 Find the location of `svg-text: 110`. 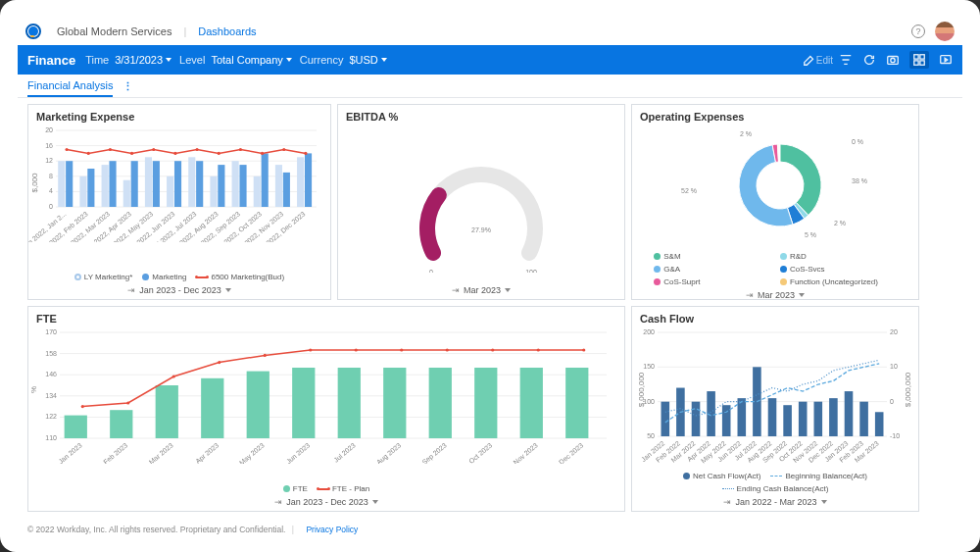

svg-text: 110 is located at coordinates (51, 437).